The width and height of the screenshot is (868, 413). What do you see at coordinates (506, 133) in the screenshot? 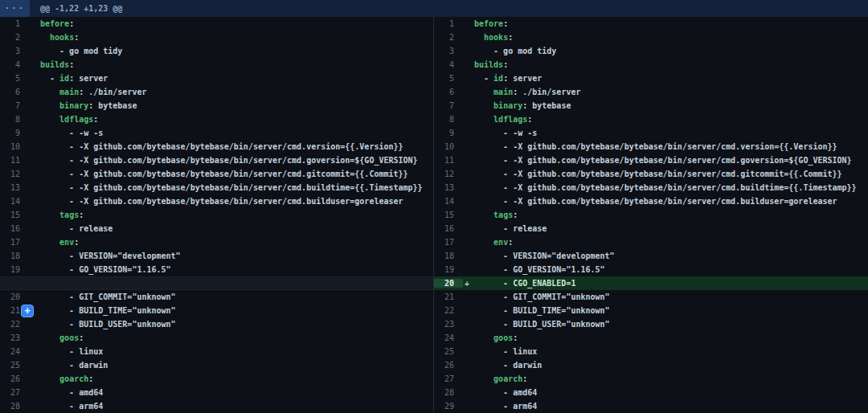
I see `line-content: - -w -s` at bounding box center [506, 133].